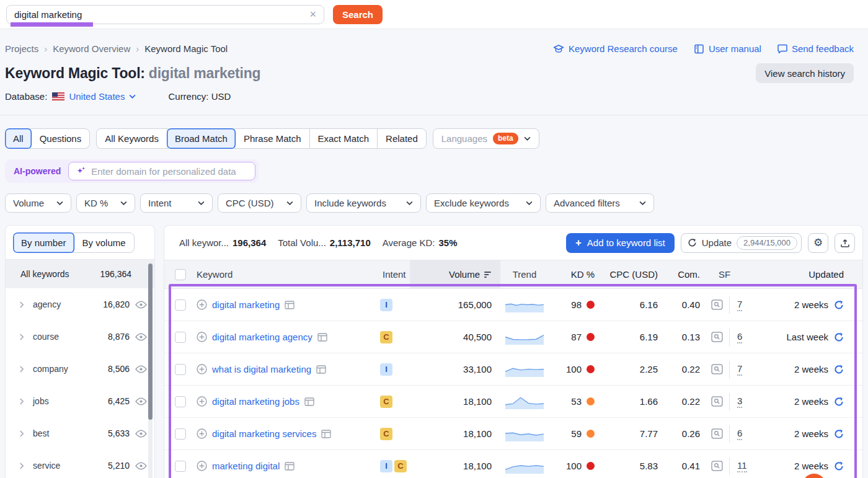 This screenshot has width=868, height=478. I want to click on filter-volume: Volume, so click(38, 203).